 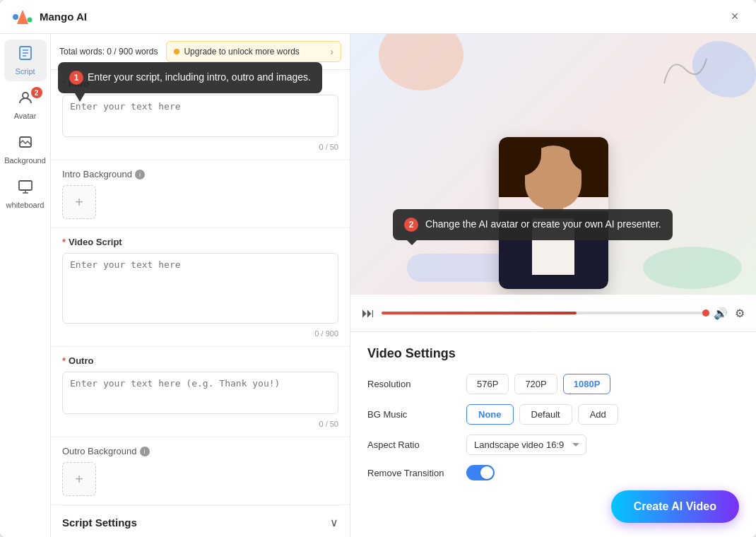 What do you see at coordinates (201, 521) in the screenshot?
I see `script-settings-header: Script Settings ∨` at bounding box center [201, 521].